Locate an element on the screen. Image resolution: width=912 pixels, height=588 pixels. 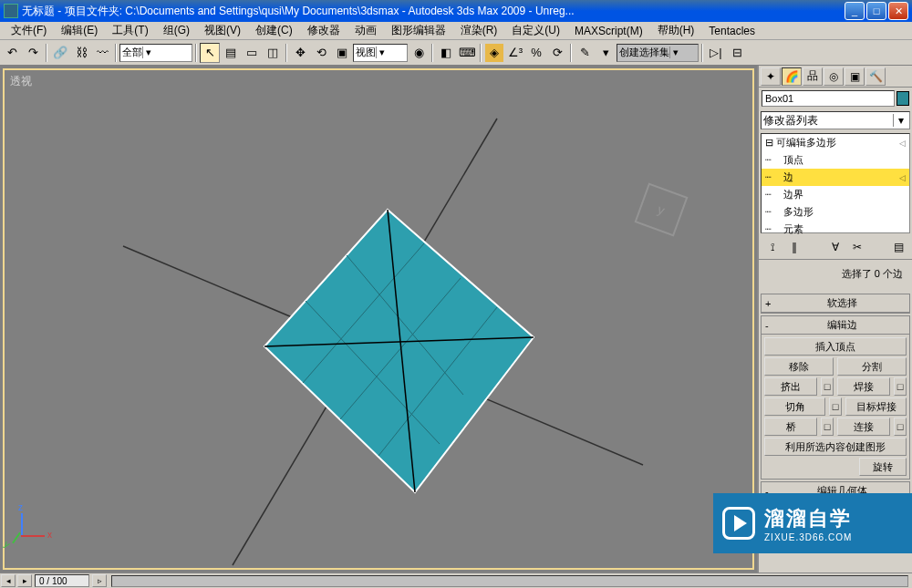
watermark-sub: ZIXUE.3D66.COM is located at coordinates (808, 538).